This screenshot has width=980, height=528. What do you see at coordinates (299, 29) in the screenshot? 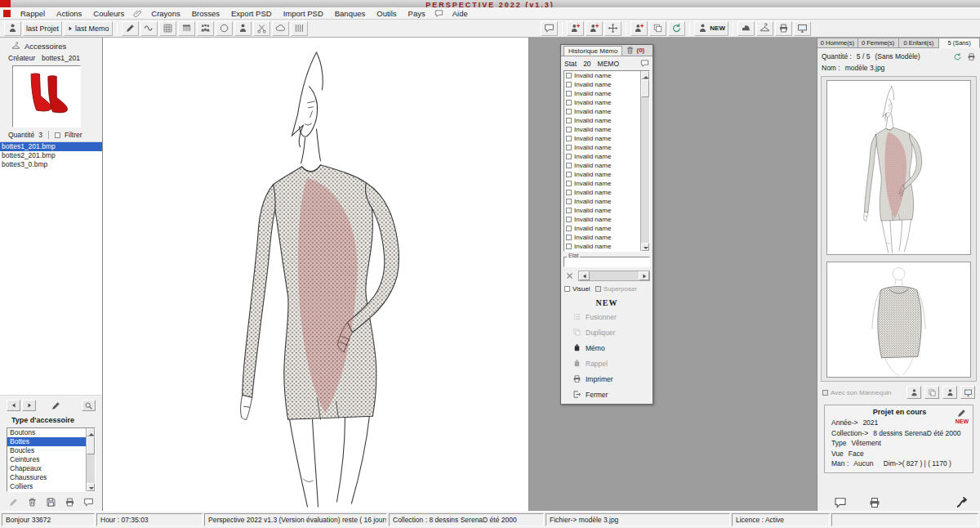
I see `hatch-tool-button` at bounding box center [299, 29].